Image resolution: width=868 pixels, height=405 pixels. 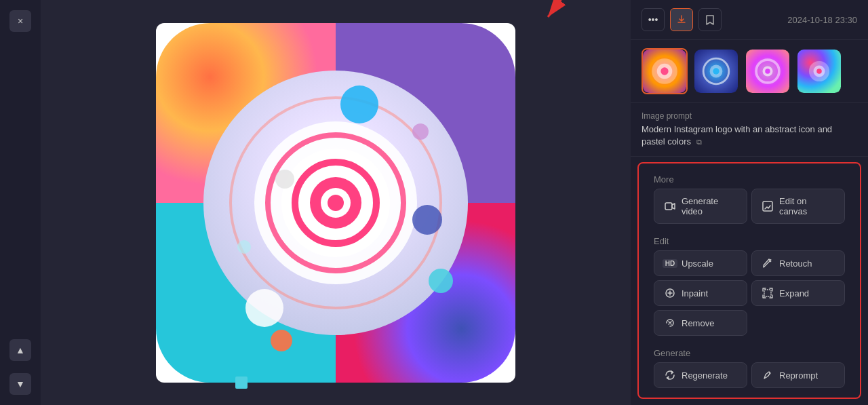 What do you see at coordinates (20, 202) in the screenshot?
I see `left-sidebar: × ▲ ▼` at bounding box center [20, 202].